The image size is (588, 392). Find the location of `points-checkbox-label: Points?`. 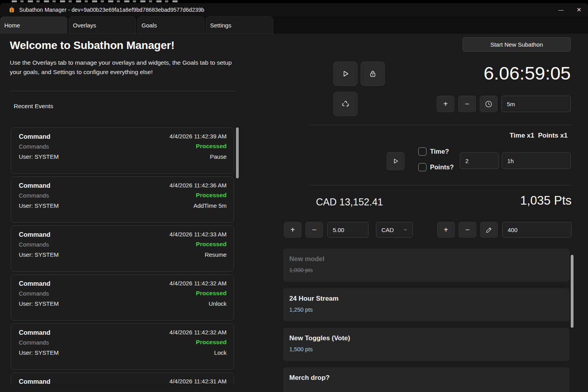

points-checkbox-label: Points? is located at coordinates (442, 167).